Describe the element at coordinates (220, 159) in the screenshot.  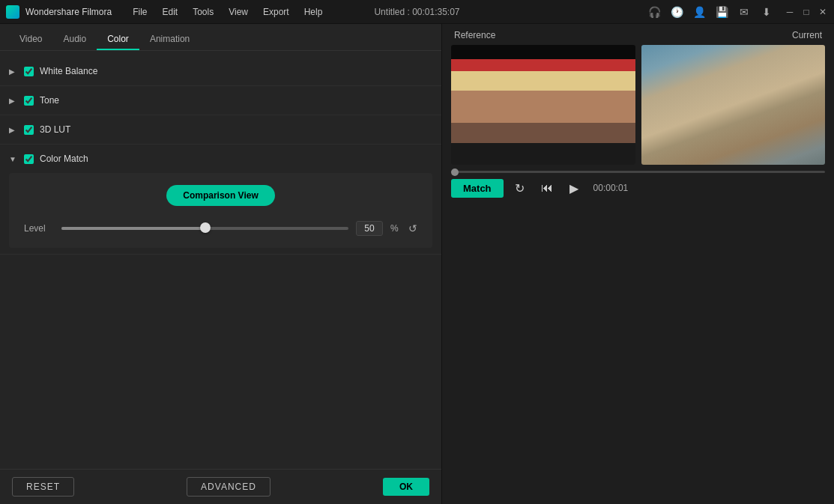
I see `color-match-header: ▼ Color Match` at that location.